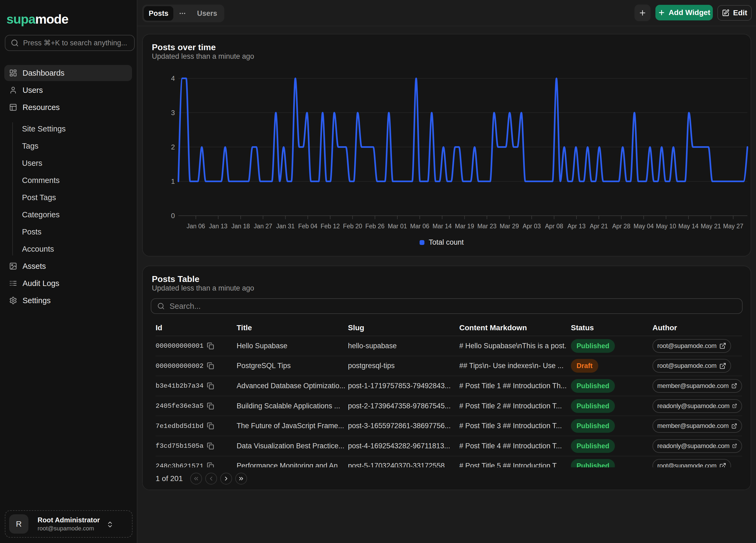 The image size is (756, 543). What do you see at coordinates (420, 226) in the screenshot?
I see `svg-text: Mar 06` at bounding box center [420, 226].